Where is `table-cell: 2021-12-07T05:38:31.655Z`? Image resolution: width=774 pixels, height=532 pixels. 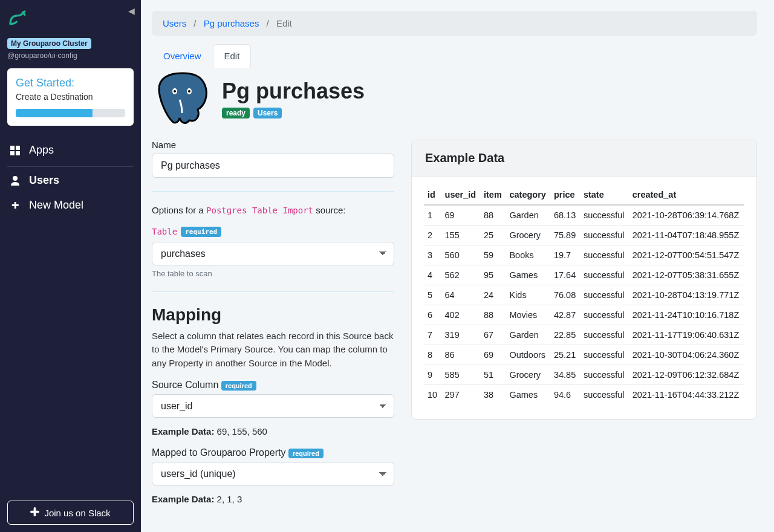
table-cell: 2021-12-07T05:38:31.655Z is located at coordinates (687, 276).